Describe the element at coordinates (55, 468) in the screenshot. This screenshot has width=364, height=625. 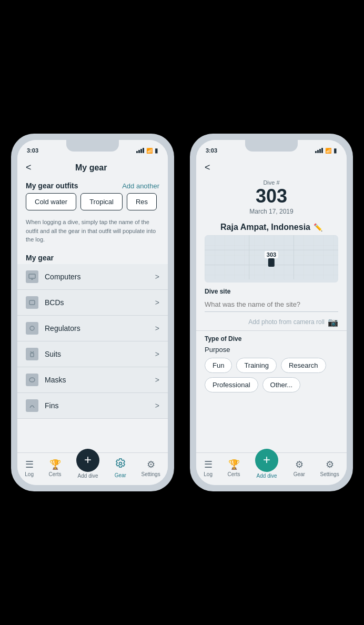
I see `tab-certs: 🏆 Certs` at that location.